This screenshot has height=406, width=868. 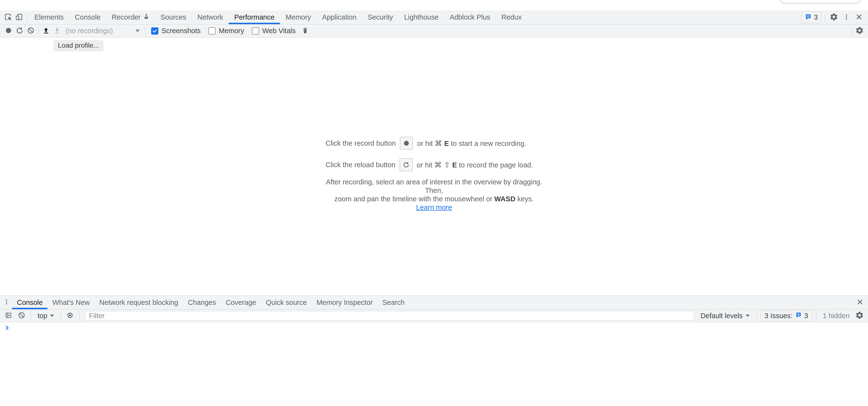 What do you see at coordinates (434, 195) in the screenshot?
I see `usage-paragraph: After recording, select an area of inter…` at bounding box center [434, 195].